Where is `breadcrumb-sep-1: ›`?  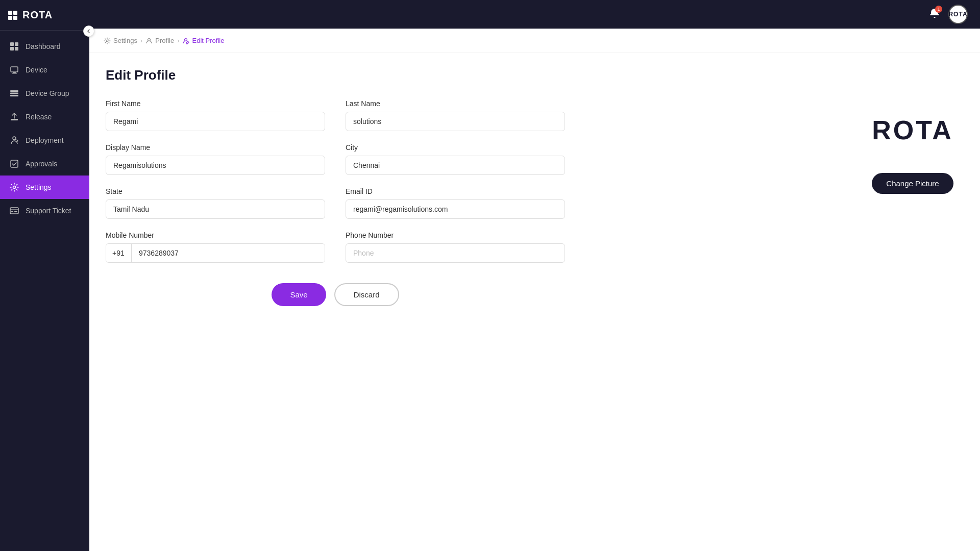 breadcrumb-sep-1: › is located at coordinates (141, 41).